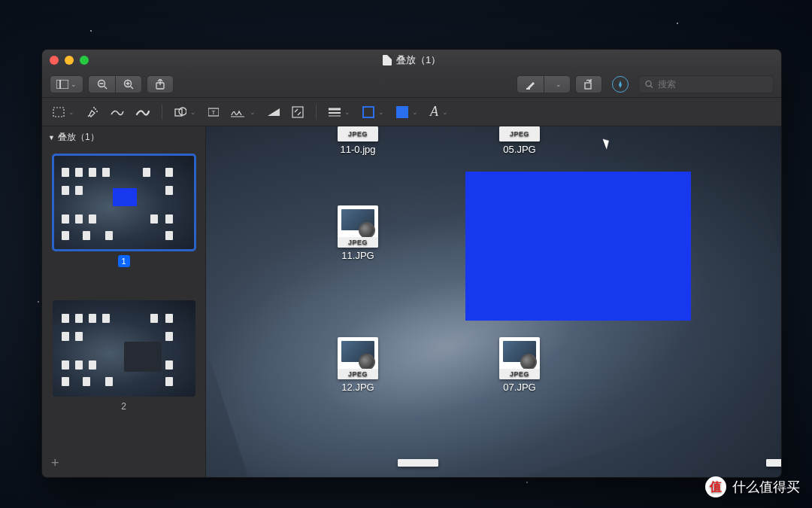 Image resolution: width=812 pixels, height=508 pixels. I want to click on sidebar-header: ▼ 叠放（1）, so click(123, 137).